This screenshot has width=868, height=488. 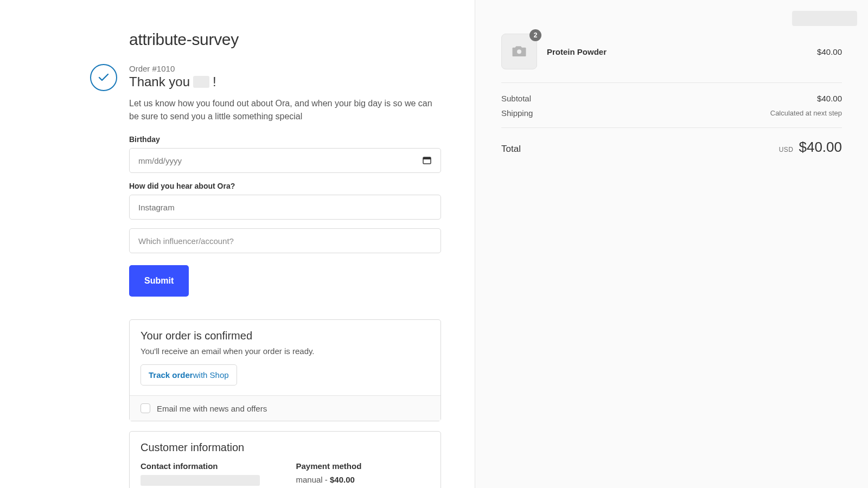 What do you see at coordinates (212, 409) in the screenshot?
I see `email-offers-label: Email me with news and offers` at bounding box center [212, 409].